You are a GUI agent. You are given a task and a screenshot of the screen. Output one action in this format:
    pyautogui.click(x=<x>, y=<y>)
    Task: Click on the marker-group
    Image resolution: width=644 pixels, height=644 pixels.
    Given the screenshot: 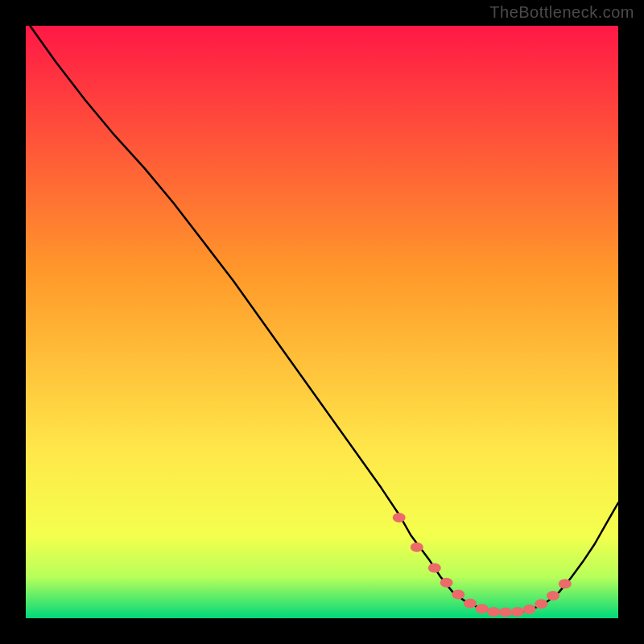 What is the action you would take?
    pyautogui.click(x=482, y=565)
    